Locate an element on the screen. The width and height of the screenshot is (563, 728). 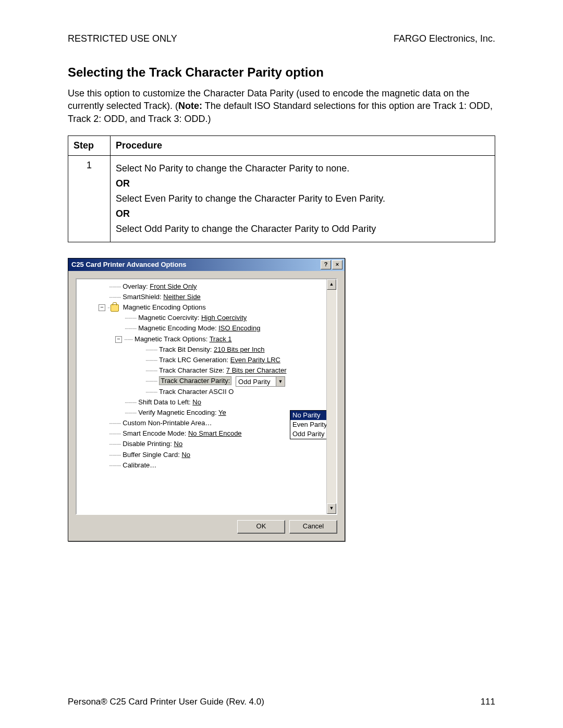
chevron-down-icon: ▼ is located at coordinates (280, 381).